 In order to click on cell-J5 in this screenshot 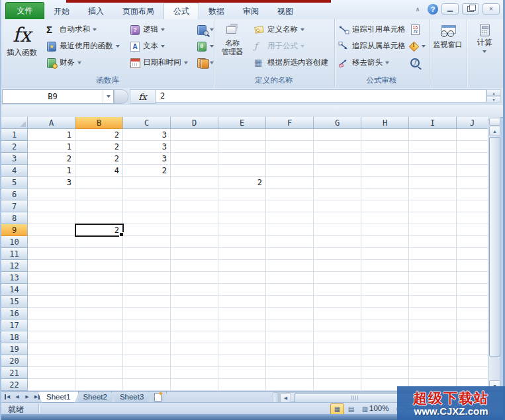, I will do `click(473, 183)`.